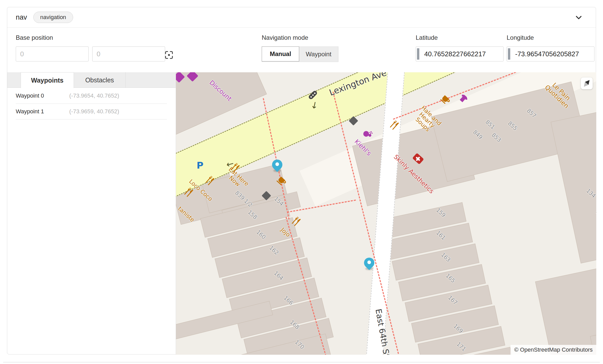 This screenshot has width=603, height=364. Describe the element at coordinates (91, 96) in the screenshot. I see `waypoint-row: Waypoint 0 (-73.9654, 40.7652)` at that location.